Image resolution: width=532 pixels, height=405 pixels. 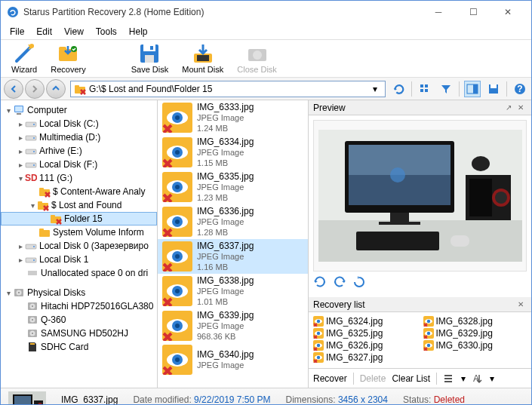 What do you see at coordinates (398, 89) in the screenshot?
I see `refresh-button` at bounding box center [398, 89].